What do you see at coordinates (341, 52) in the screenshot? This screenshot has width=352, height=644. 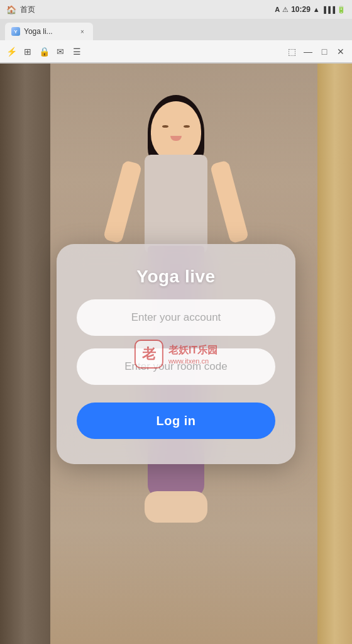 I see `window-close-icon: ✕` at bounding box center [341, 52].